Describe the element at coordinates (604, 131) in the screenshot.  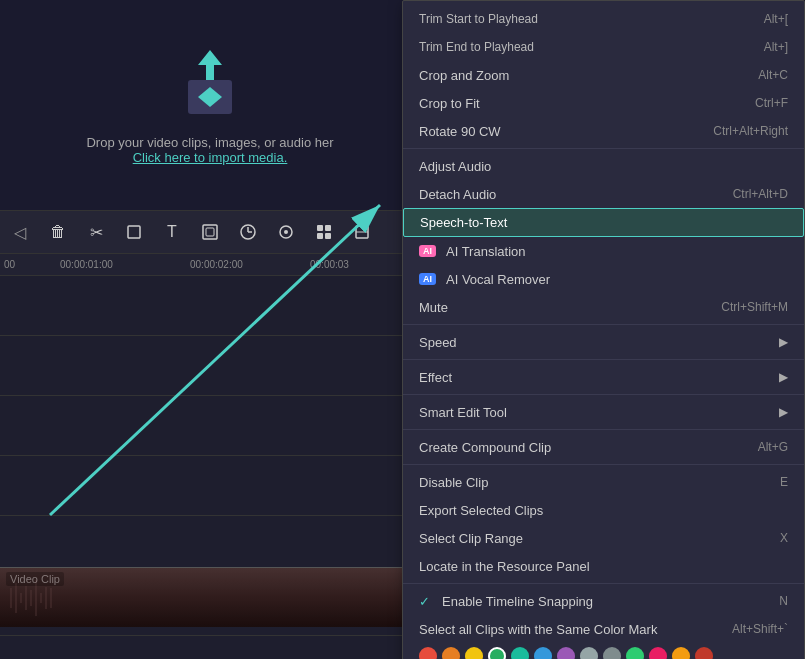
I see `menu-item-rotate: Rotate 90 CW Ctrl+Alt+Right` at that location.